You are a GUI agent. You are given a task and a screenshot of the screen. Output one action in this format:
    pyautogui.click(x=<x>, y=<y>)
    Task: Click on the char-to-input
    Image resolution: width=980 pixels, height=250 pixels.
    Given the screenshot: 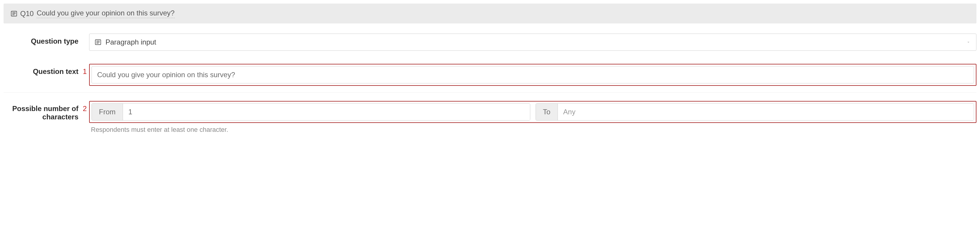 What is the action you would take?
    pyautogui.click(x=766, y=112)
    